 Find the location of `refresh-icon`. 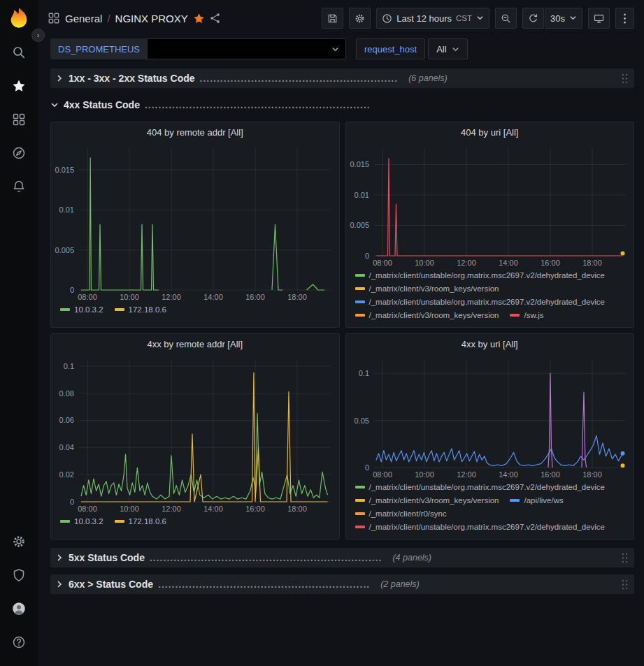

refresh-icon is located at coordinates (533, 18).